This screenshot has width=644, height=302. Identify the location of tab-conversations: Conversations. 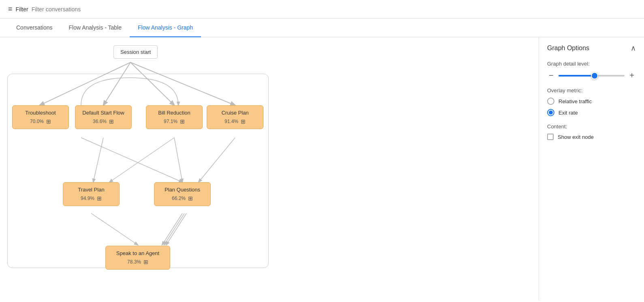
(34, 28).